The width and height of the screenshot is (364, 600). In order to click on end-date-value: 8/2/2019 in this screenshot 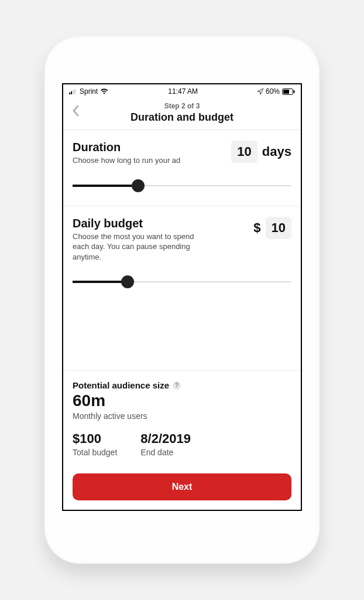, I will do `click(166, 439)`.